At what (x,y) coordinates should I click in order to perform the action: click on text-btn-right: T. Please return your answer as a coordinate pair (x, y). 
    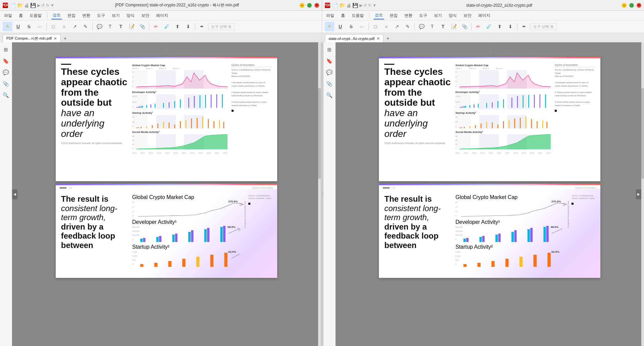
    Looking at the image, I should click on (432, 27).